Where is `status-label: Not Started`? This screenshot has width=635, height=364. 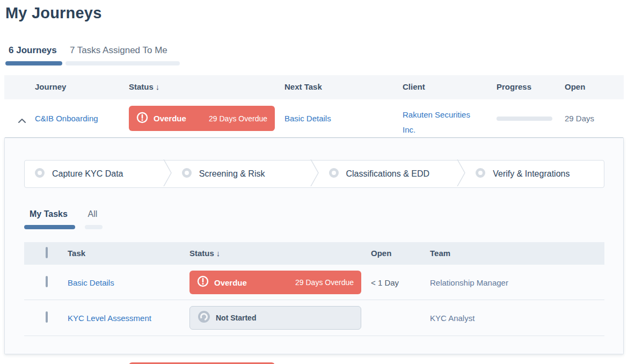
status-label: Not Started is located at coordinates (236, 318).